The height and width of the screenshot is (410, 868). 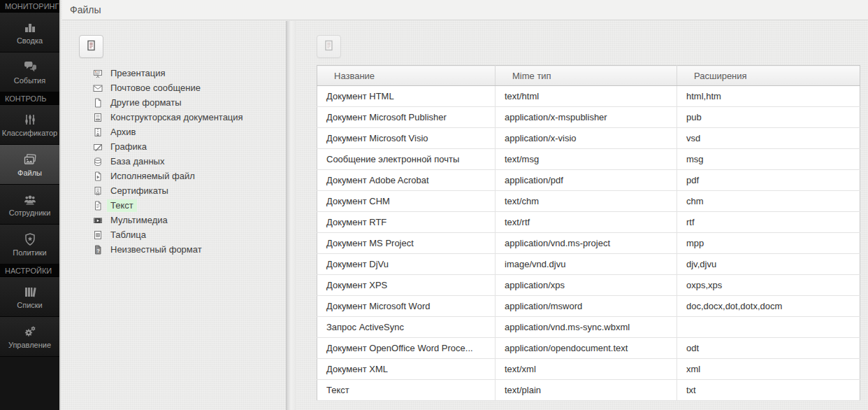 I want to click on cell-mime: text/plain, so click(x=586, y=390).